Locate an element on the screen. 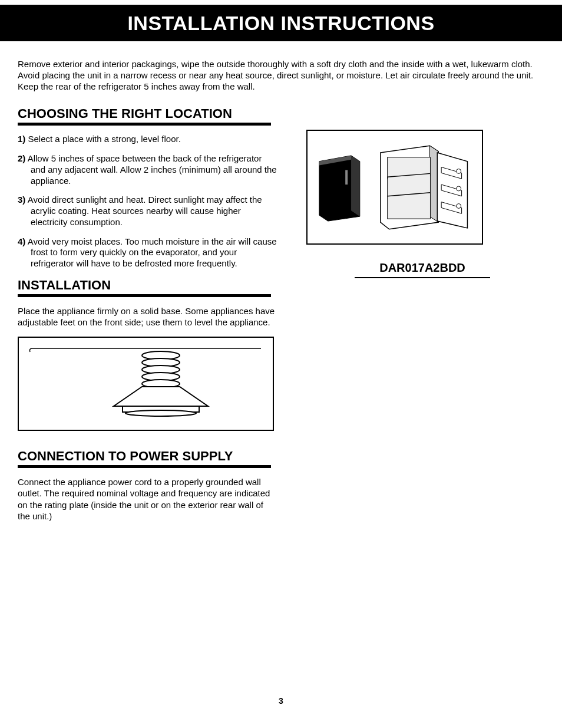  leveling-foot-icon is located at coordinates (146, 384).